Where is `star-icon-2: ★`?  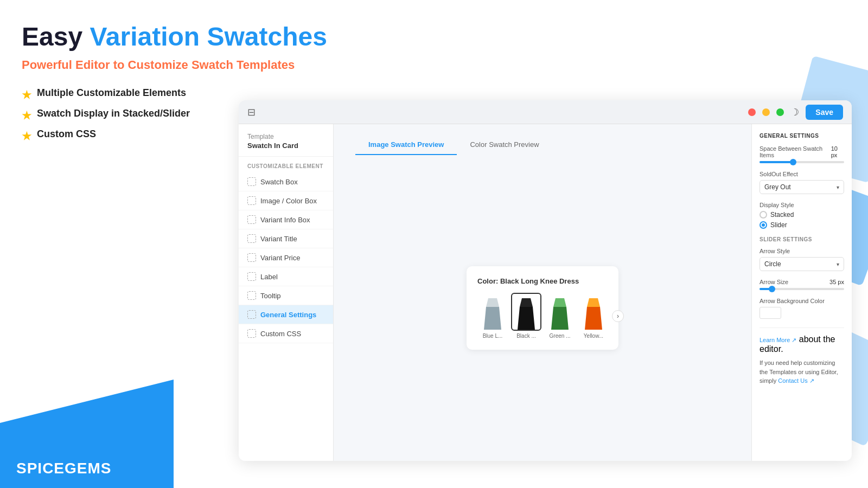
star-icon-2: ★ is located at coordinates (27, 115).